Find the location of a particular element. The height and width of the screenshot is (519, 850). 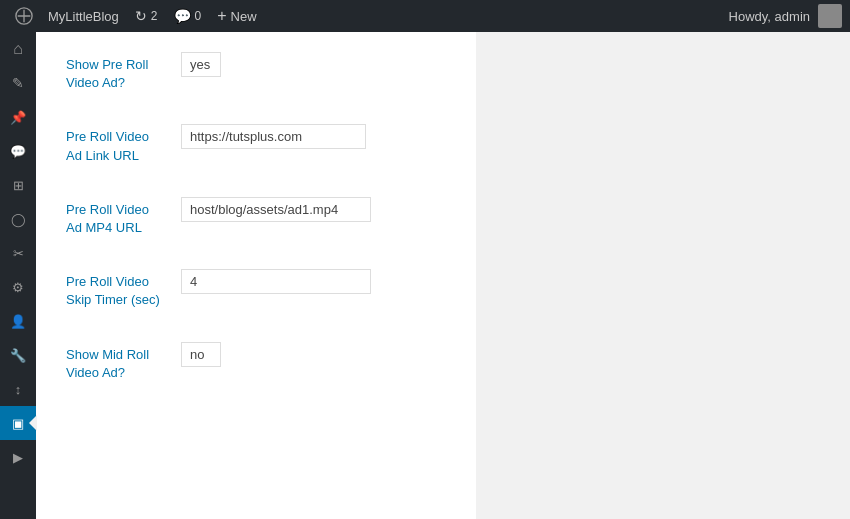

input-show-pre-roll is located at coordinates (201, 64).